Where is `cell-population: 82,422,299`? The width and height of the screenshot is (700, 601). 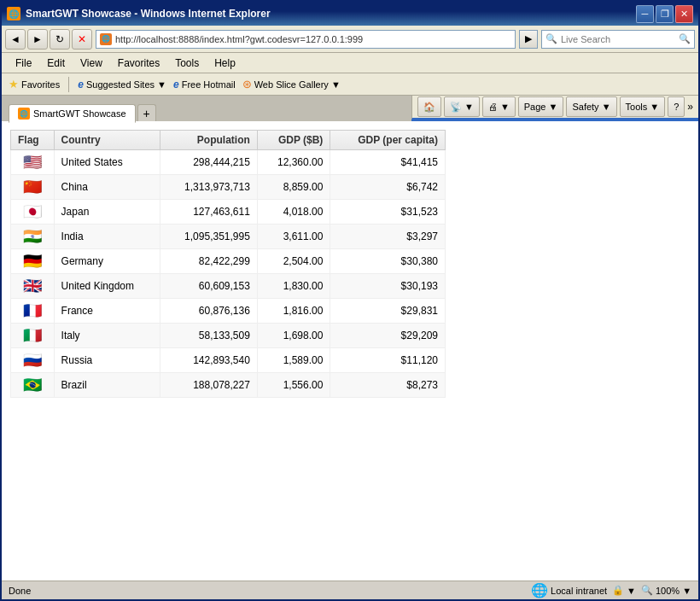
cell-population: 82,422,299 is located at coordinates (208, 261).